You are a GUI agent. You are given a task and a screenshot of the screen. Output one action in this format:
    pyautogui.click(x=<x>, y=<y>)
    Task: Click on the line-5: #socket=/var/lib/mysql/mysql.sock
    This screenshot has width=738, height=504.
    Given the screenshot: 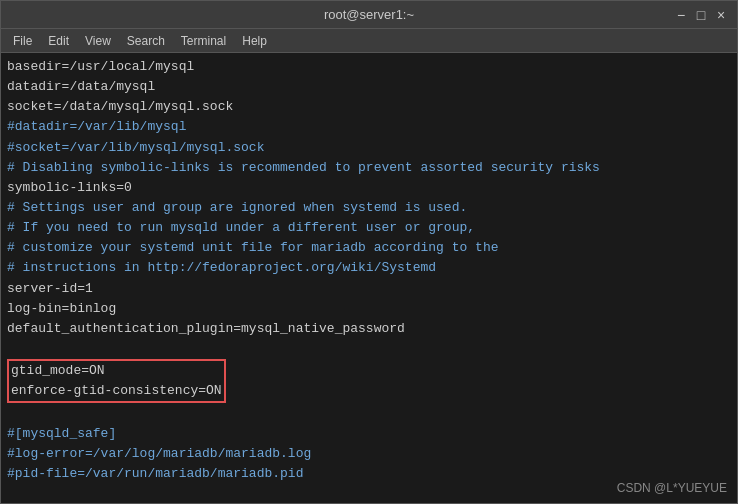 What is the action you would take?
    pyautogui.click(x=369, y=148)
    